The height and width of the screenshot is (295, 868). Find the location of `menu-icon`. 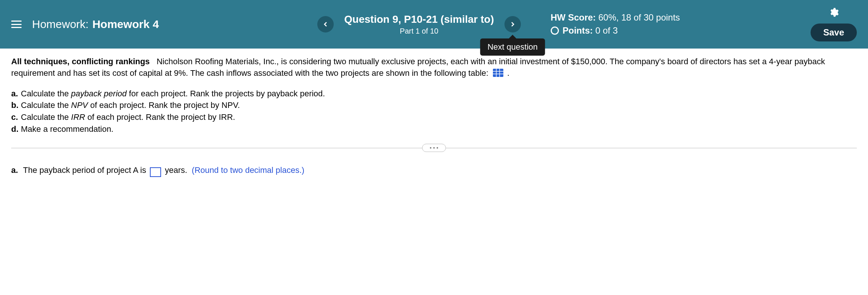

menu-icon is located at coordinates (16, 24).